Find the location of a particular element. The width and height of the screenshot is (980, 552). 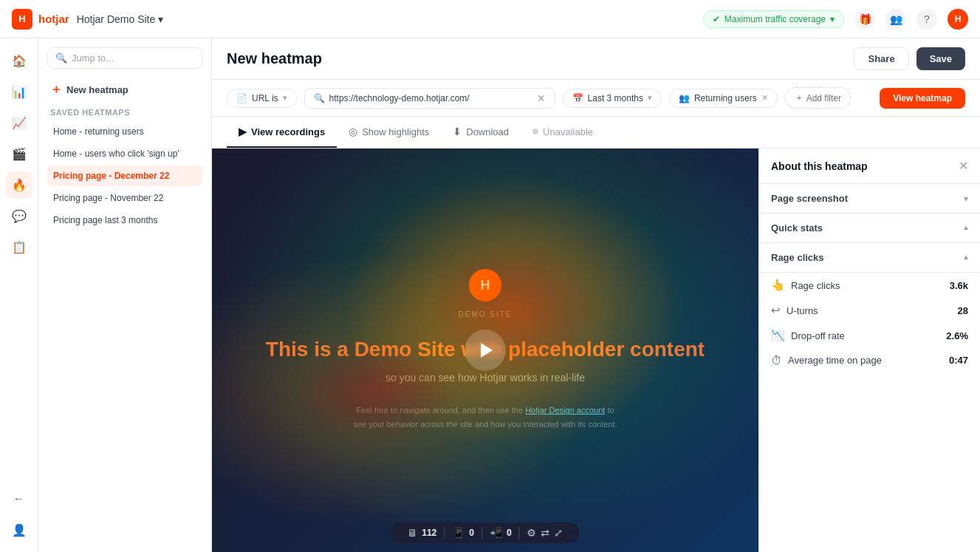

list-item: Pricing page - December 22 is located at coordinates (125, 176).